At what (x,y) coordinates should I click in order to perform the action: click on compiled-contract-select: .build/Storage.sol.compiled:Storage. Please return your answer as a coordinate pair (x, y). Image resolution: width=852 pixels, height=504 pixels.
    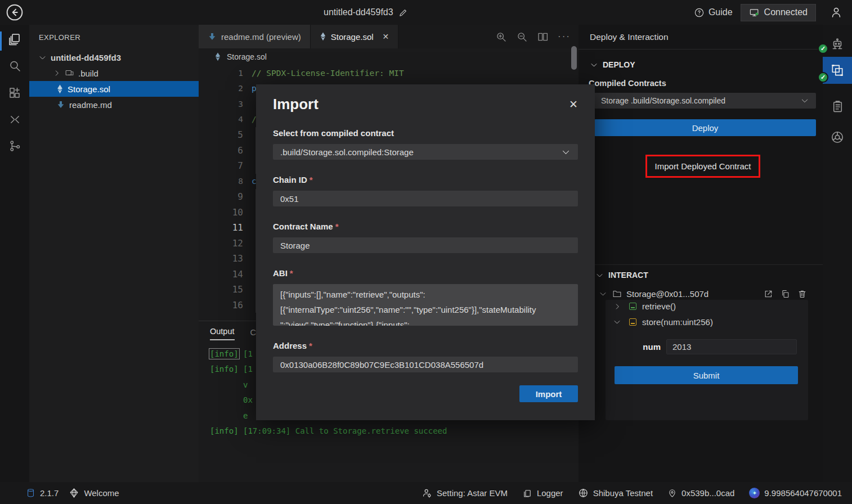
    Looking at the image, I should click on (425, 152).